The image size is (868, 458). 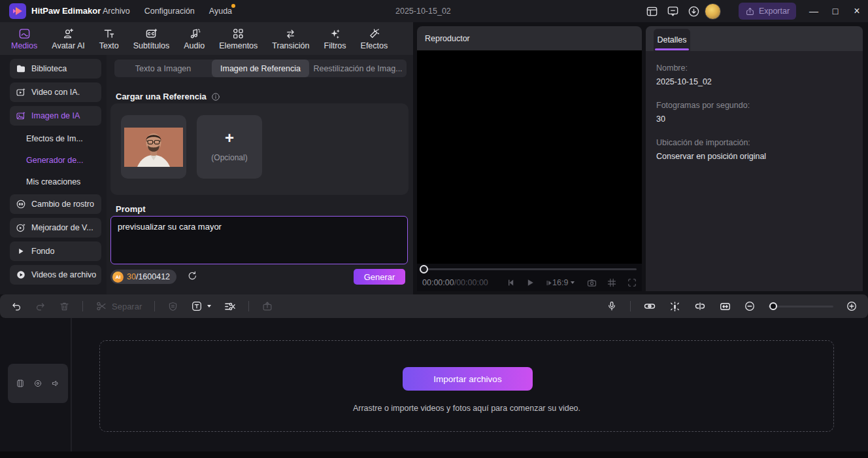 What do you see at coordinates (170, 11) in the screenshot?
I see `menu-configuracion: Configuración` at bounding box center [170, 11].